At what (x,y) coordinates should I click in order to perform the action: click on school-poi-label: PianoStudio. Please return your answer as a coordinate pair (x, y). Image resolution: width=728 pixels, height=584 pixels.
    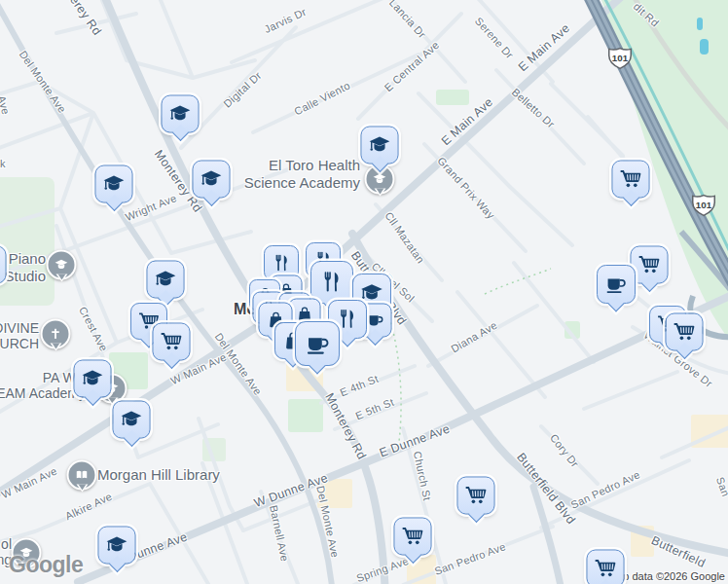
    Looking at the image, I should click on (25, 267).